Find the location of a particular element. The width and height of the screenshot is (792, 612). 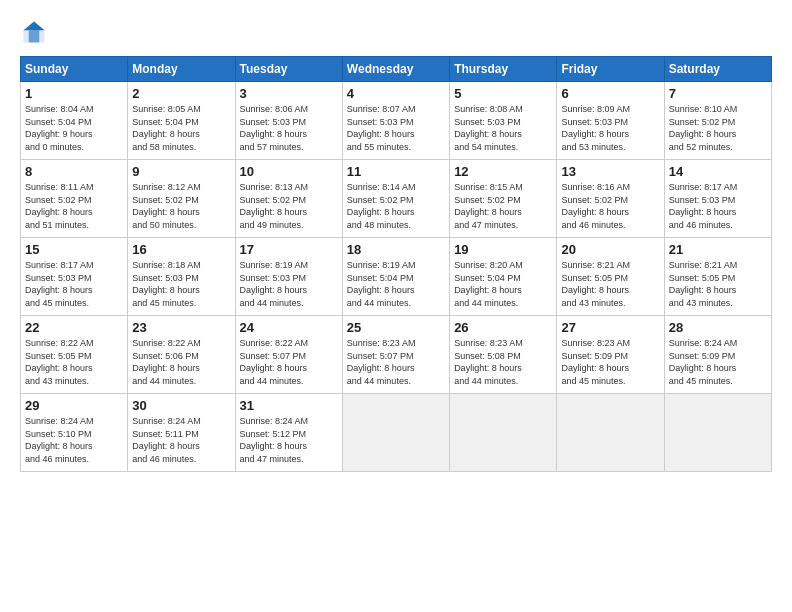

calendar-cell: 31Sunrise: 8:24 AM Sunset: 5:12 PM Dayli… is located at coordinates (288, 433).